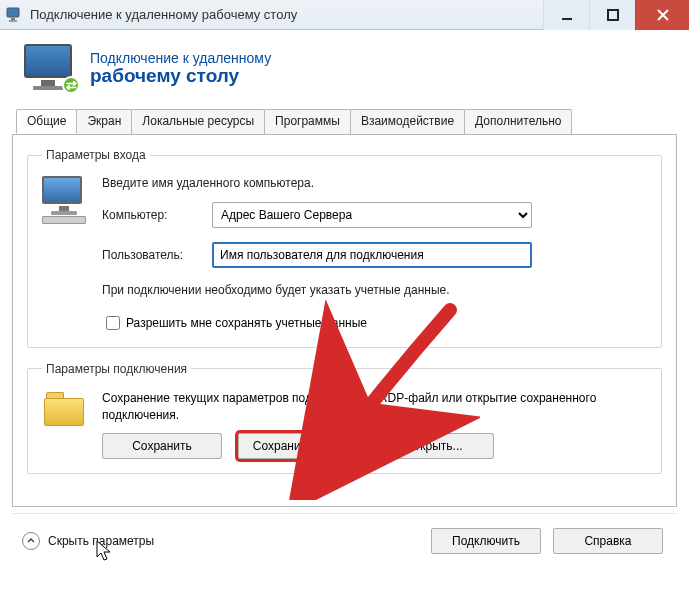  I want to click on connection-parameters-text: Сохранение текущих параметров подключени…, so click(374, 407).